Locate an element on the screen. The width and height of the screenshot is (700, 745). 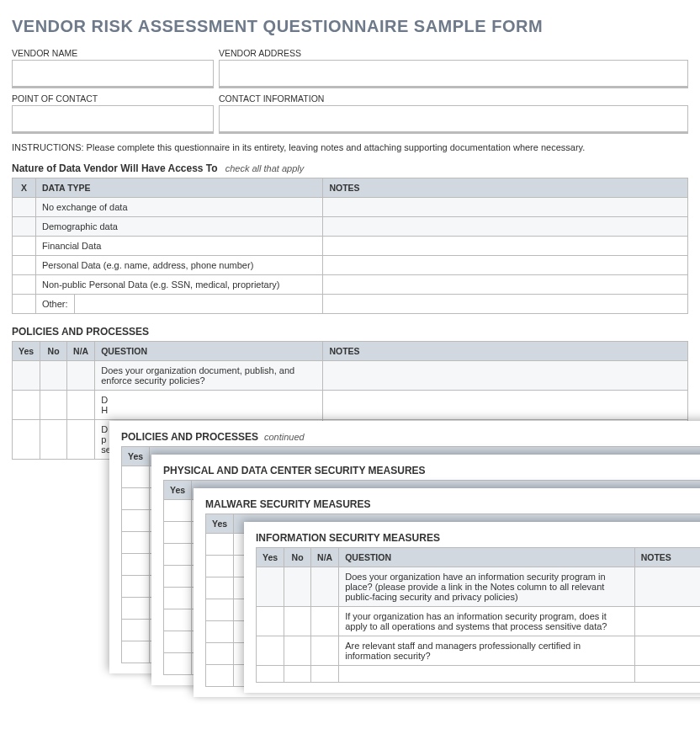
other-input is located at coordinates (199, 304).